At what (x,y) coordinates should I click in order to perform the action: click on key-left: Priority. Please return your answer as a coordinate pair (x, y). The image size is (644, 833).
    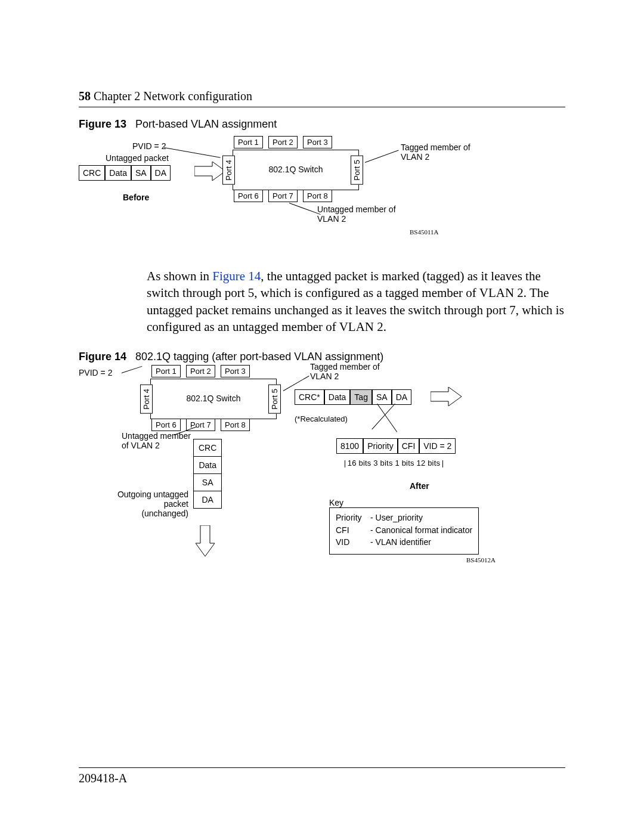
    Looking at the image, I should click on (353, 518).